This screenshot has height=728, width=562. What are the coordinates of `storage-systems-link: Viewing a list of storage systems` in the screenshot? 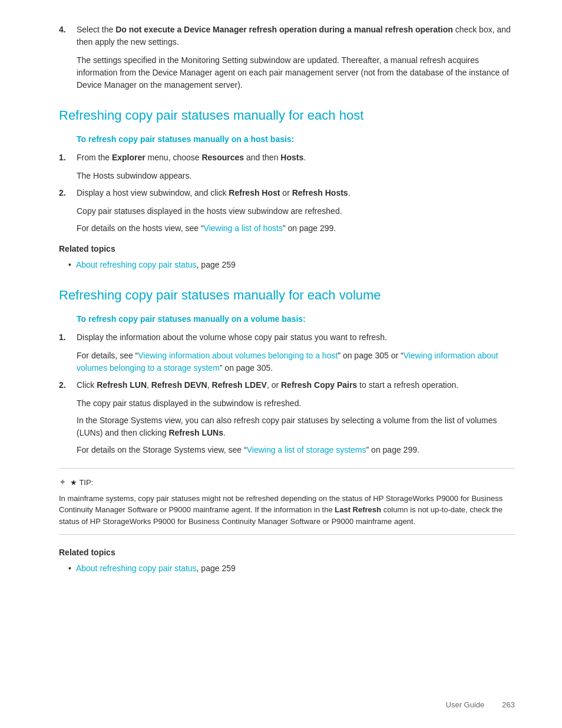 It's located at (306, 450).